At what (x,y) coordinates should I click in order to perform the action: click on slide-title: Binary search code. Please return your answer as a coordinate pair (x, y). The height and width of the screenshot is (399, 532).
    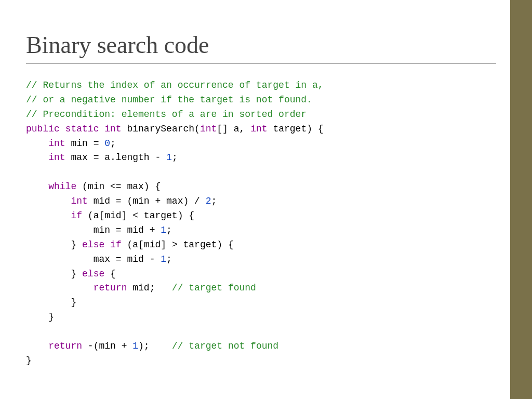
    Looking at the image, I should click on (261, 45).